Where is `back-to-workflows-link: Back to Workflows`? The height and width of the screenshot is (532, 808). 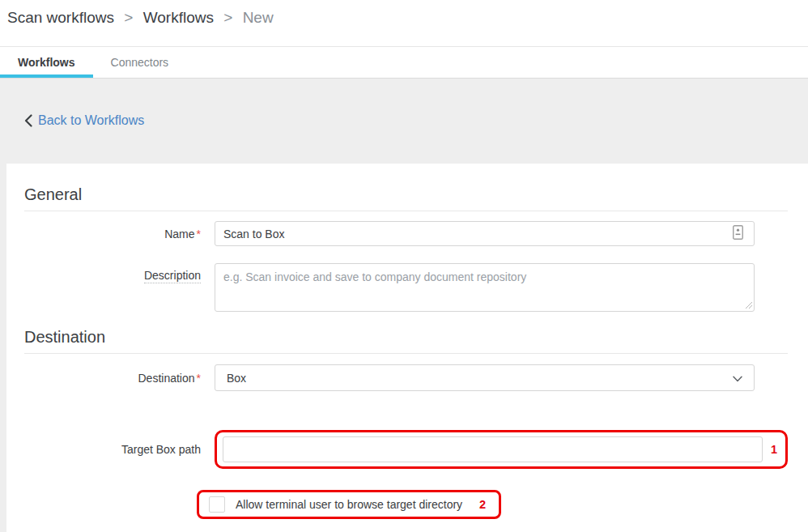 back-to-workflows-link: Back to Workflows is located at coordinates (84, 104).